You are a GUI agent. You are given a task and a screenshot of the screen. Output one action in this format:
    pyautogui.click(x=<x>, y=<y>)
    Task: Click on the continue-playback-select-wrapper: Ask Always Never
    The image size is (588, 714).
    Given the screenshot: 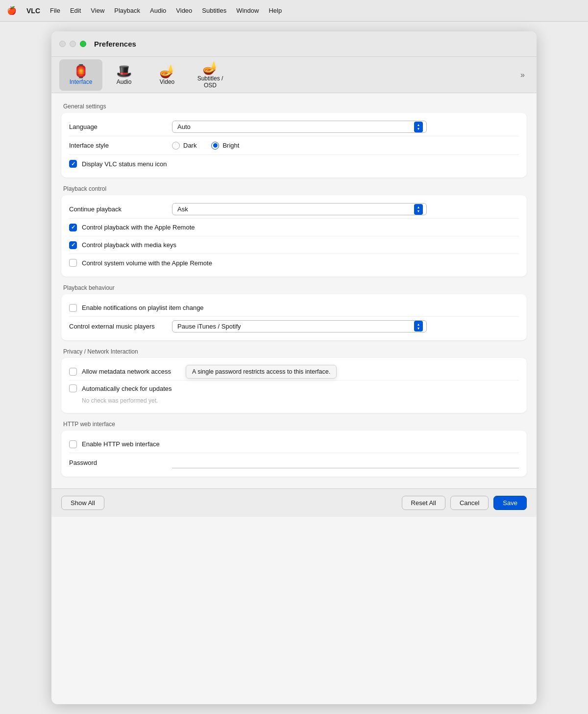 What is the action you would take?
    pyautogui.click(x=299, y=209)
    